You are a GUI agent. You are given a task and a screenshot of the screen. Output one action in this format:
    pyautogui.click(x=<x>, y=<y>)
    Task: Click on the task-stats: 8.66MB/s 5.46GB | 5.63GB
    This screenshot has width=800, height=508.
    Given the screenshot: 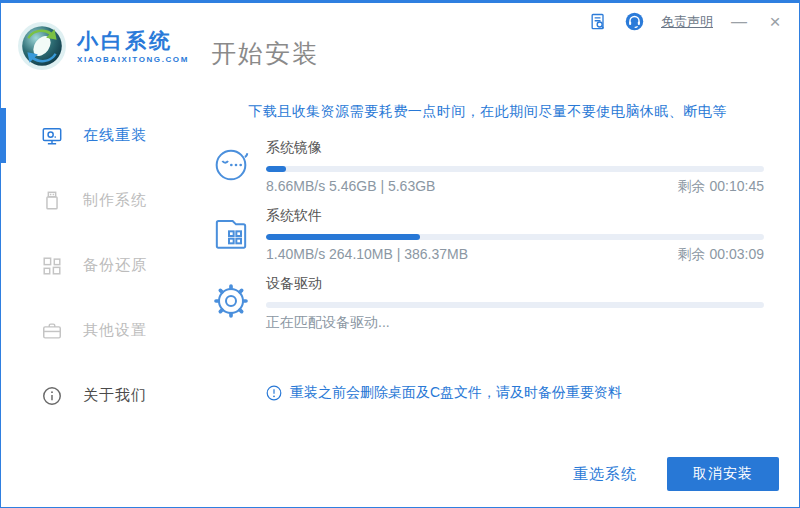 What is the action you would take?
    pyautogui.click(x=350, y=188)
    